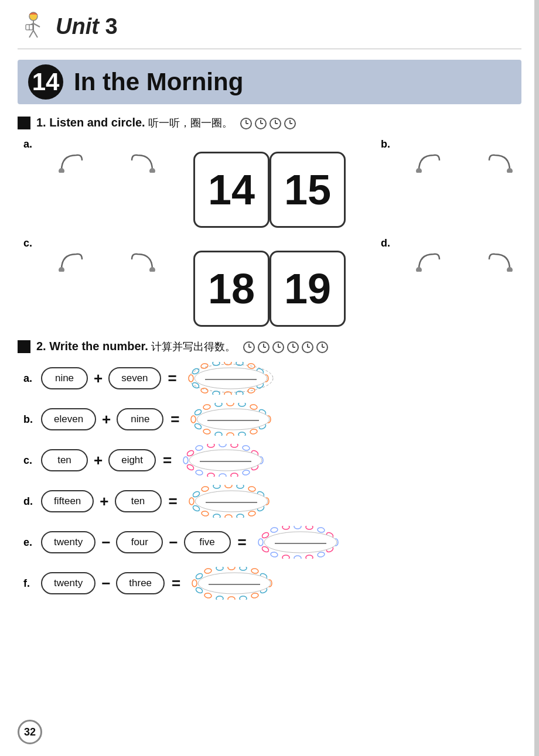 The width and height of the screenshot is (539, 756). I want to click on eq-b-word1: eleven, so click(69, 419).